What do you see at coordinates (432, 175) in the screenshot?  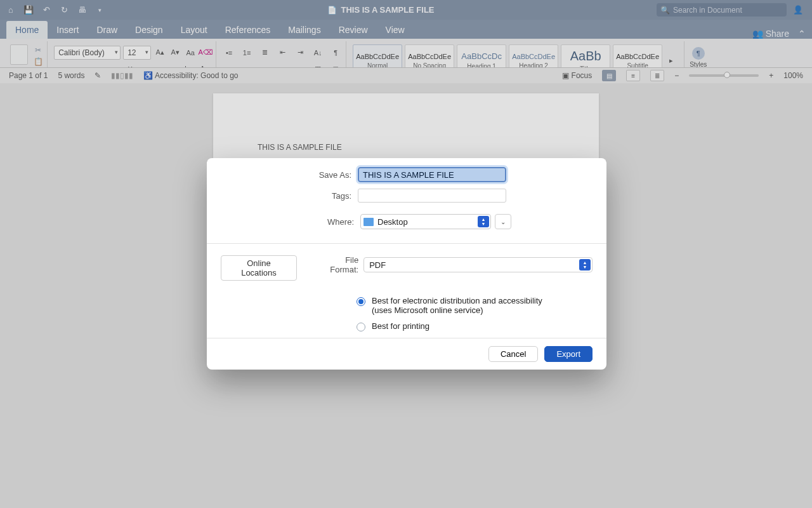 I see `save-as-input` at bounding box center [432, 175].